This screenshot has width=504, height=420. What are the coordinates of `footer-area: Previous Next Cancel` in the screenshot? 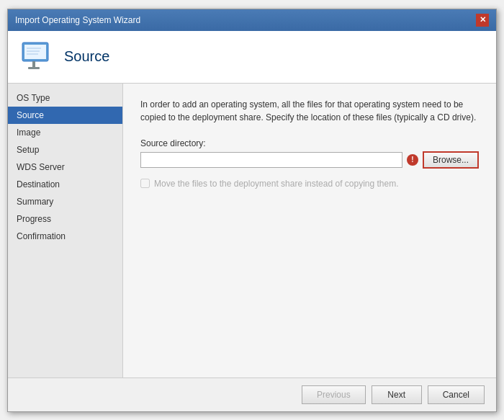 It's located at (252, 395).